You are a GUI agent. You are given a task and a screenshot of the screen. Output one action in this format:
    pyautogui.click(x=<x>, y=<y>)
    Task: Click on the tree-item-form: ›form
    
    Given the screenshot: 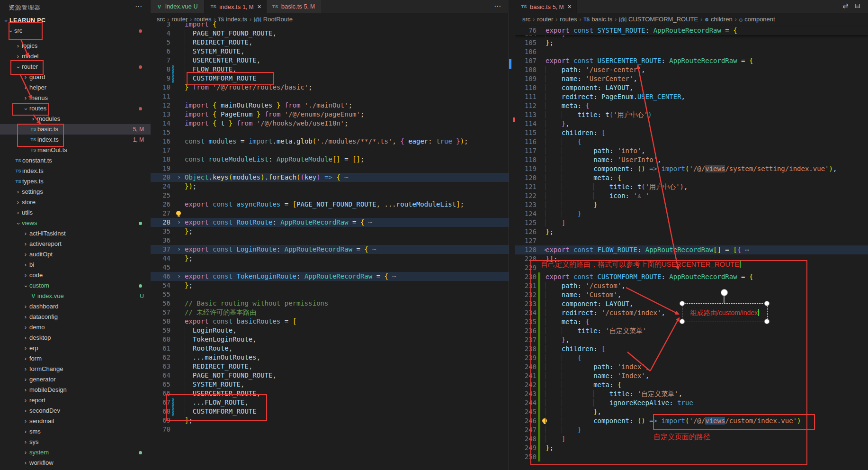 What is the action you would take?
    pyautogui.click(x=75, y=359)
    